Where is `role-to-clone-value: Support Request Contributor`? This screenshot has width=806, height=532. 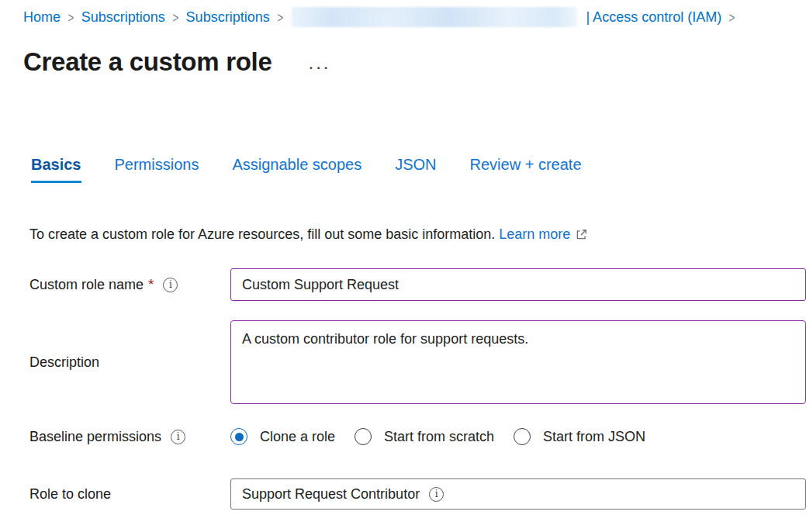 role-to-clone-value: Support Request Contributor is located at coordinates (330, 495).